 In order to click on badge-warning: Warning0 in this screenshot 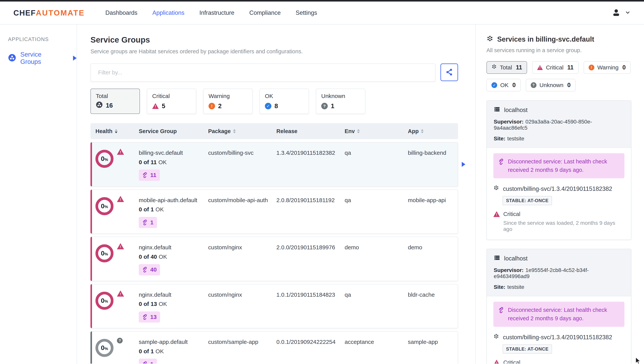, I will do `click(607, 68)`.